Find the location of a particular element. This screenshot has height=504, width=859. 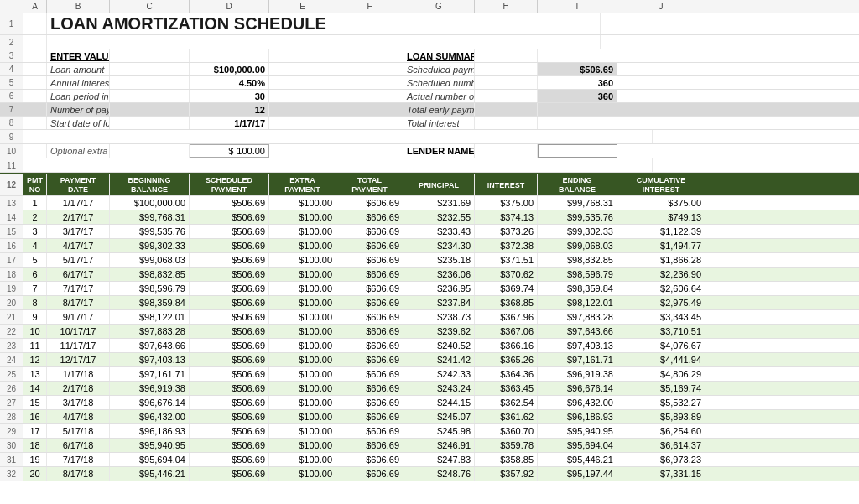

loan-period-label: Loan period in years is located at coordinates (79, 96).